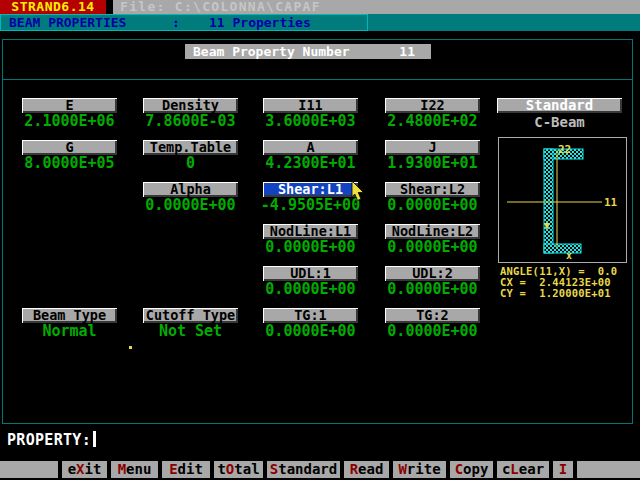 The height and width of the screenshot is (480, 640). I want to click on menu-item-write: Write, so click(420, 470).